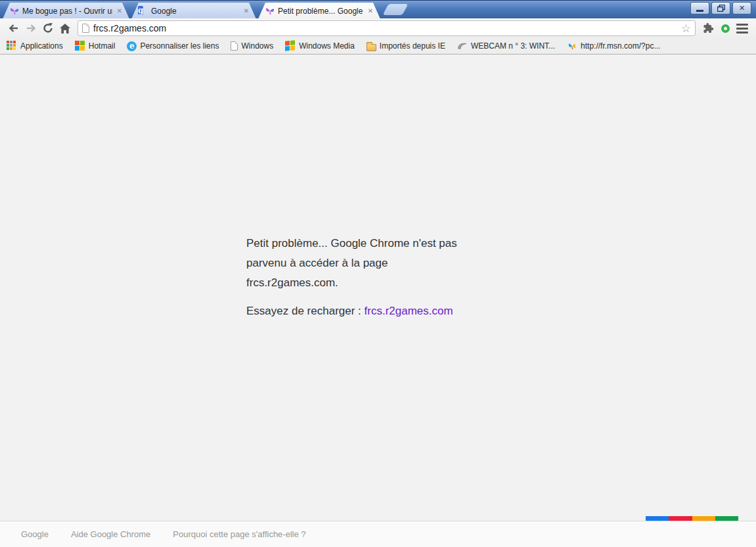  Describe the element at coordinates (384, 283) in the screenshot. I see `error-message-line: frcs.r2games.com.` at that location.